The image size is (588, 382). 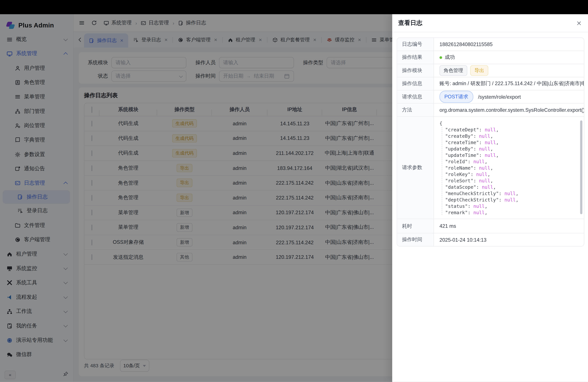 I want to click on drawer-title: 查看日志, so click(x=410, y=23).